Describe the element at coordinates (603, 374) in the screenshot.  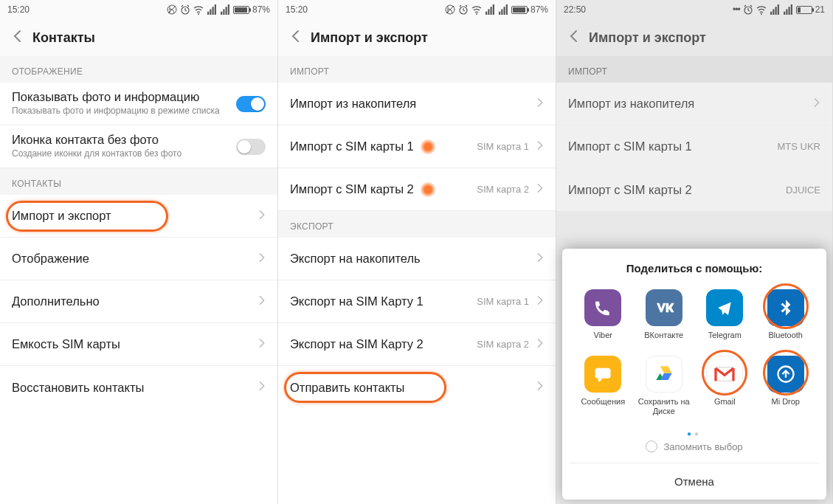
I see `messages-icon` at that location.